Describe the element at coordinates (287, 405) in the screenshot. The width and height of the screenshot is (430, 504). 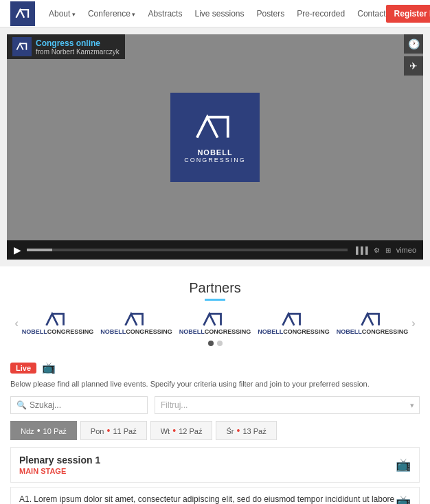
I see `filter-select: Filtruj...` at that location.